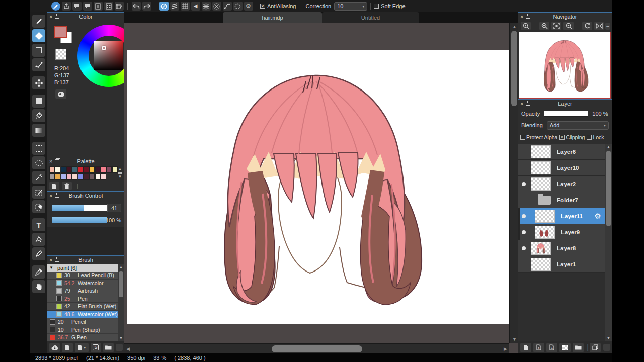 This screenshot has width=644, height=362. I want to click on flip-view-button, so click(599, 26).